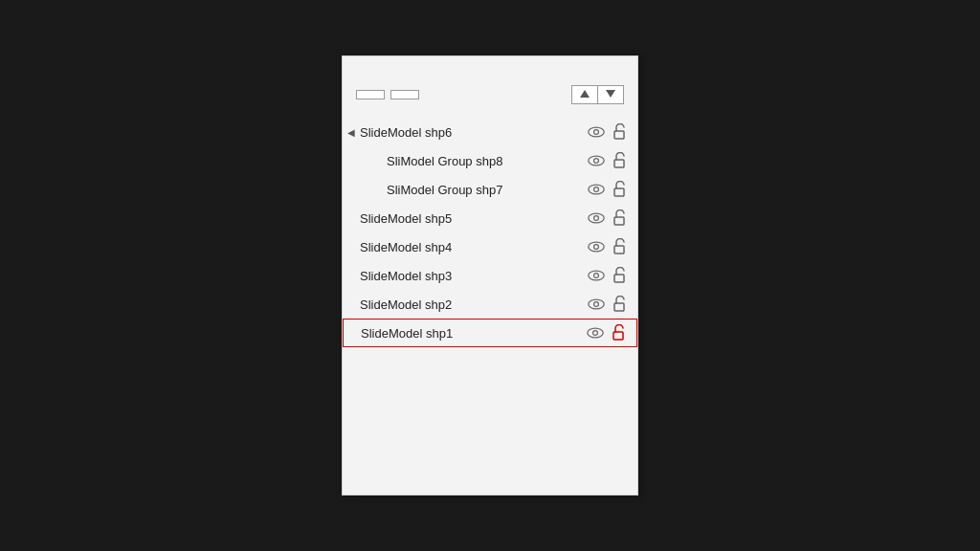 This screenshot has width=980, height=551. I want to click on show-all-button, so click(370, 95).